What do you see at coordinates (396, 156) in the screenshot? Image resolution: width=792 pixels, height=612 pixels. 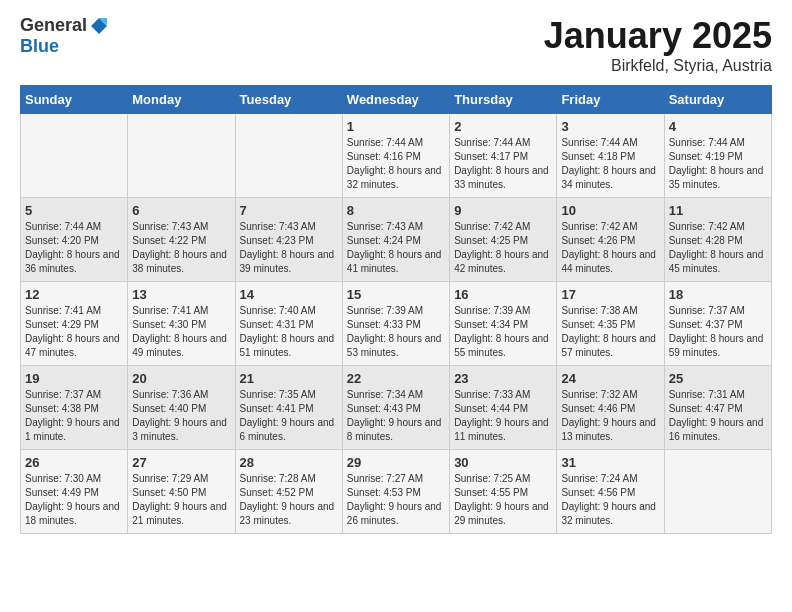 I see `calendar-cell: 1Sunrise: 7:44 AM Sunset: 4:16 PM Daylig…` at bounding box center [396, 156].